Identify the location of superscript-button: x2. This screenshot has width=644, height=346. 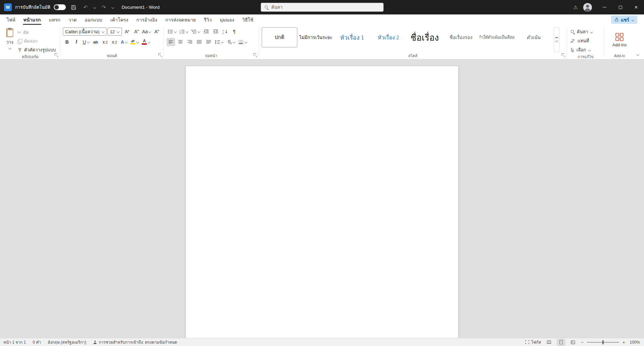
(114, 42).